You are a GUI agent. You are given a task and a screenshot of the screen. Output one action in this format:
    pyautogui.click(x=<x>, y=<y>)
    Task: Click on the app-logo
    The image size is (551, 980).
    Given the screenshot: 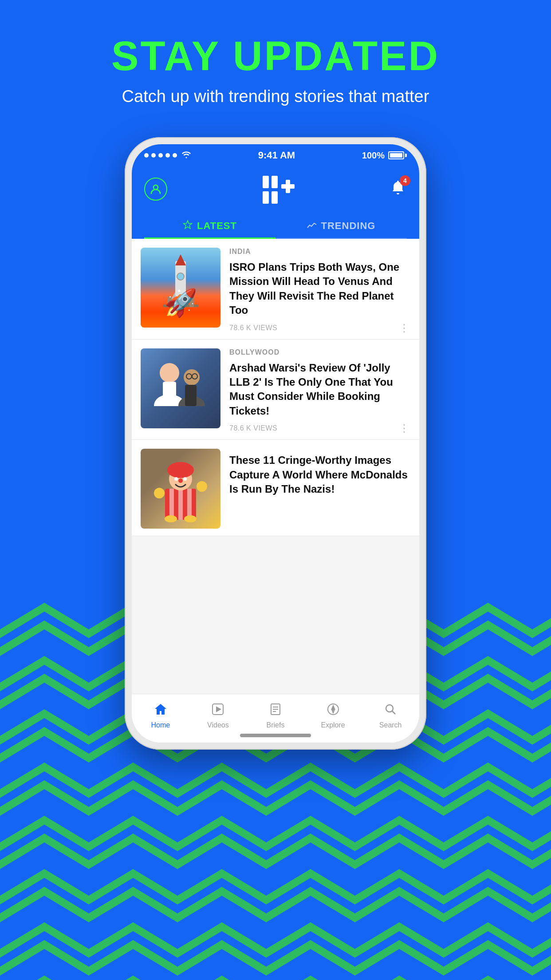 What is the action you would take?
    pyautogui.click(x=278, y=189)
    